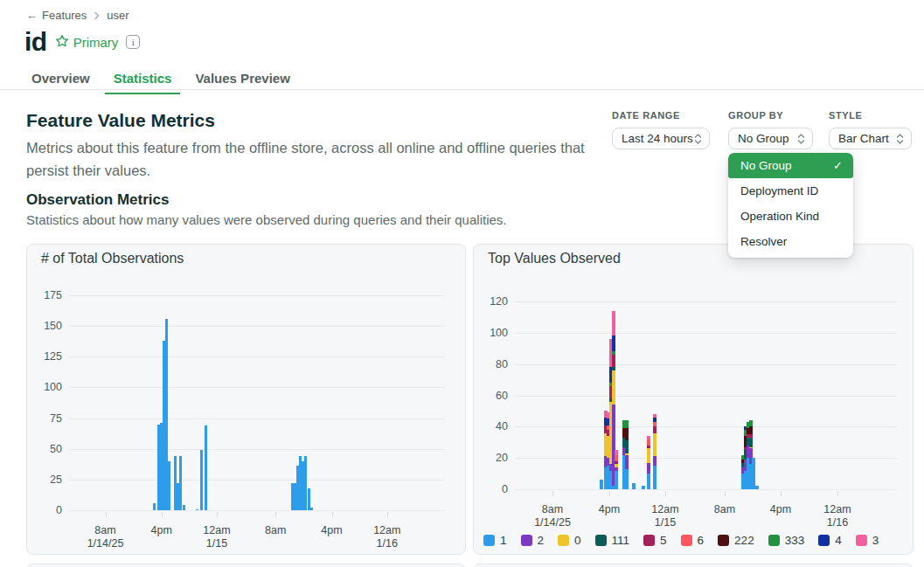 The width and height of the screenshot is (924, 567). What do you see at coordinates (661, 138) in the screenshot?
I see `date-range-select: Last 24 hours` at bounding box center [661, 138].